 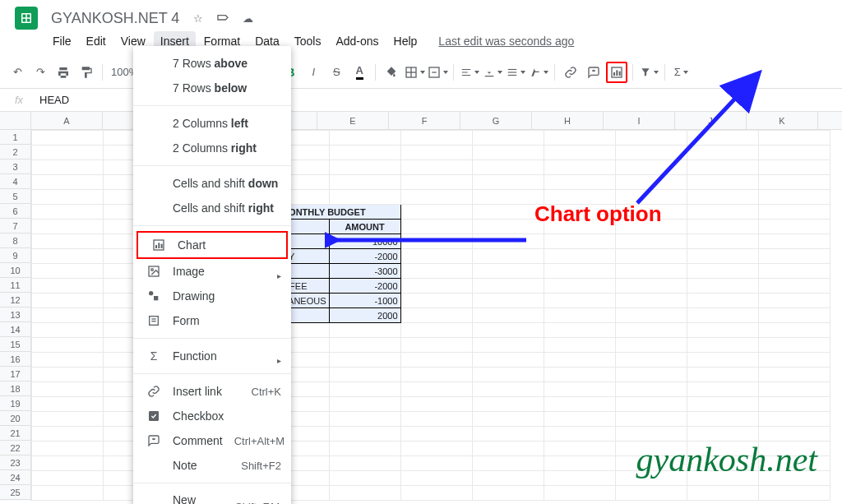 I want to click on row-1: 1, so click(x=15, y=137).